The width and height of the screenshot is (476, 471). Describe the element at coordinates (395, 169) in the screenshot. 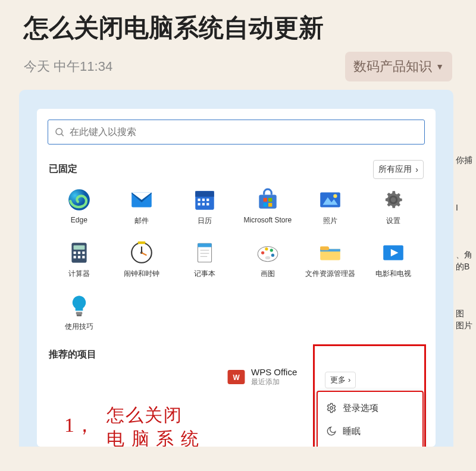

I see `all-apps-label: 所有应用` at that location.